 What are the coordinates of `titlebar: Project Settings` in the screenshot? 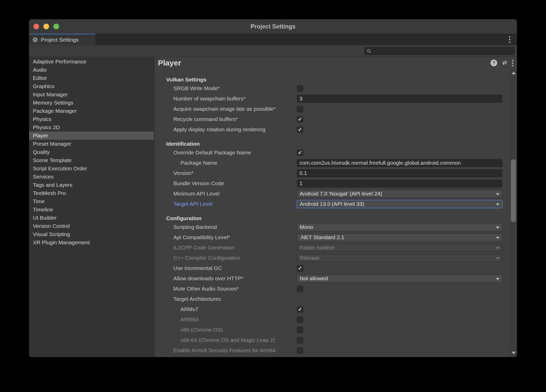 It's located at (273, 26).